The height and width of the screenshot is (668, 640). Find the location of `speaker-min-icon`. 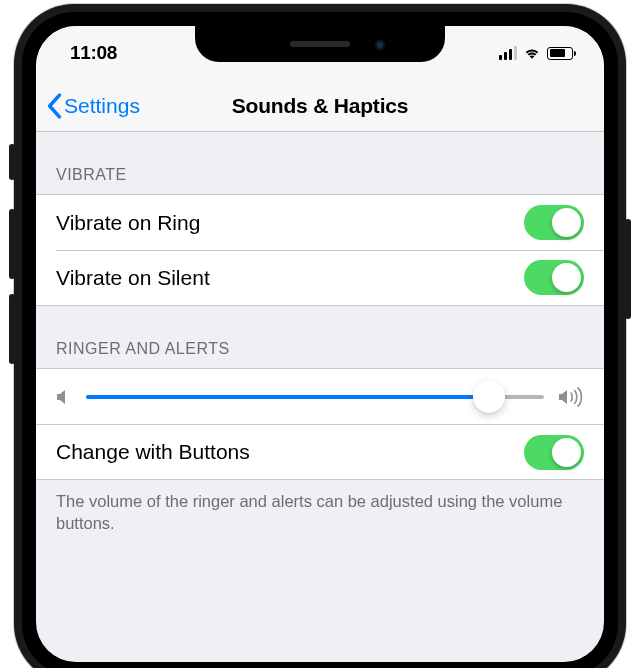

speaker-min-icon is located at coordinates (64, 397).